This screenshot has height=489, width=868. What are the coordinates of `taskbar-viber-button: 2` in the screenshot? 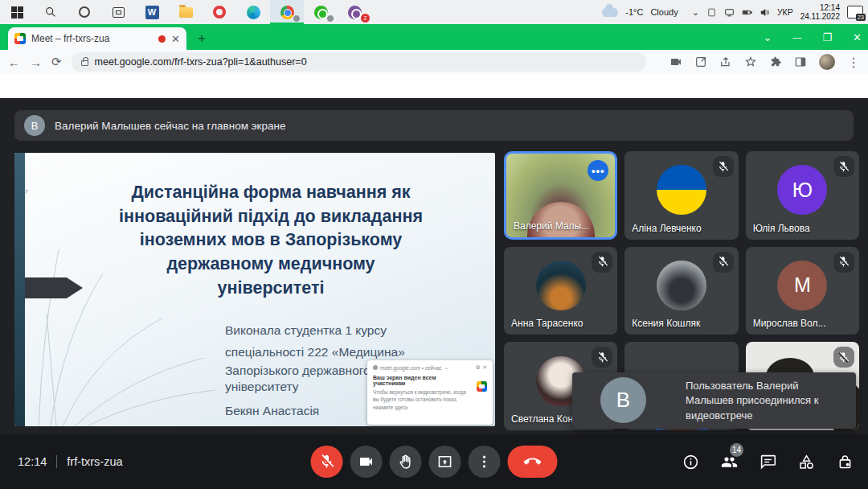 It's located at (354, 12).